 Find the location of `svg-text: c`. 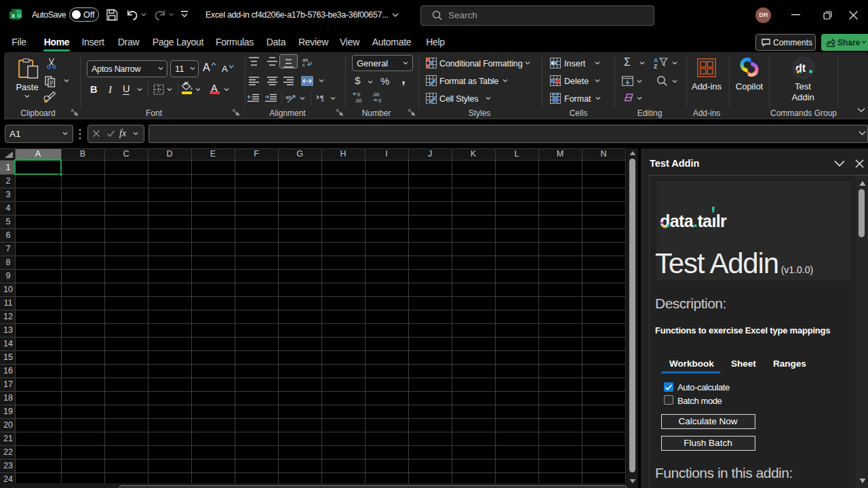

svg-text: c is located at coordinates (304, 64).